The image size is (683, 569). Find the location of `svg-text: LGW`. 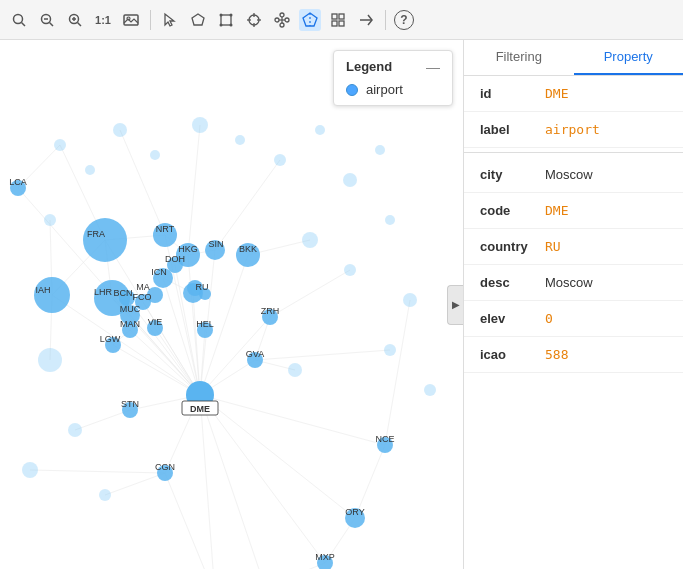

svg-text: LGW is located at coordinates (110, 339).